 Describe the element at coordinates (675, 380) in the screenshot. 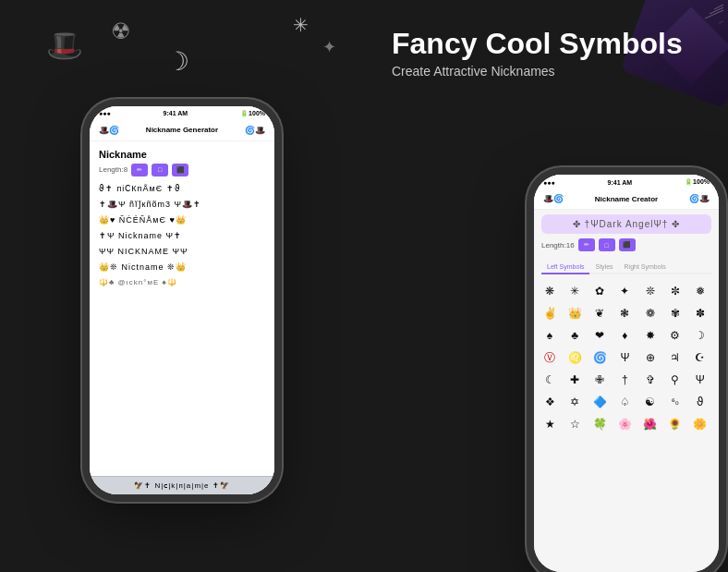

I see `sym-cell: ⚲` at that location.